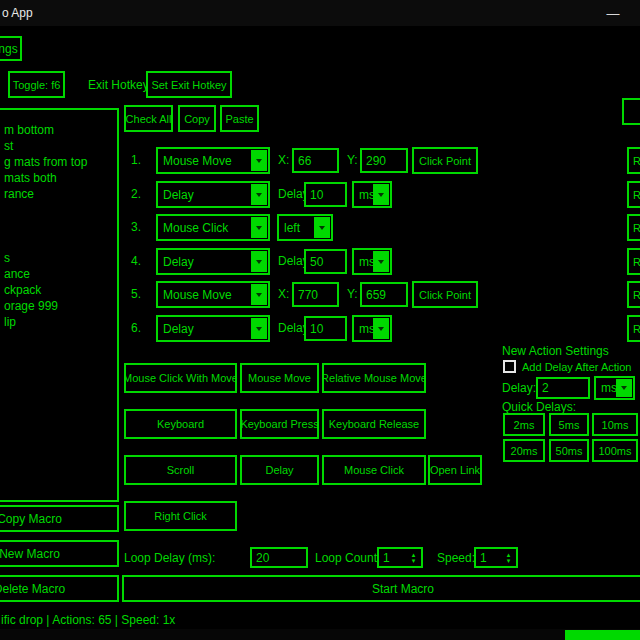 Image resolution: width=640 pixels, height=640 pixels. I want to click on check-all-button: Check All, so click(148, 118).